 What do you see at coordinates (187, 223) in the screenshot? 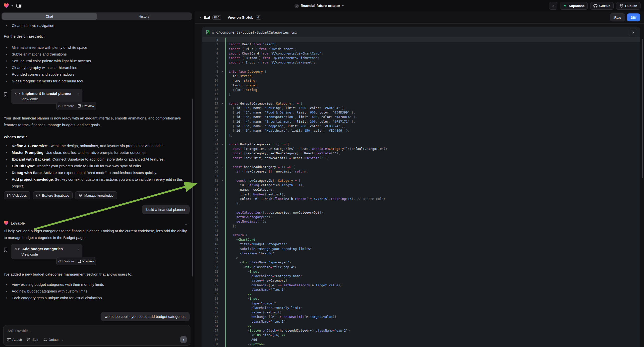
I see `message-more-button: ...` at bounding box center [187, 223].